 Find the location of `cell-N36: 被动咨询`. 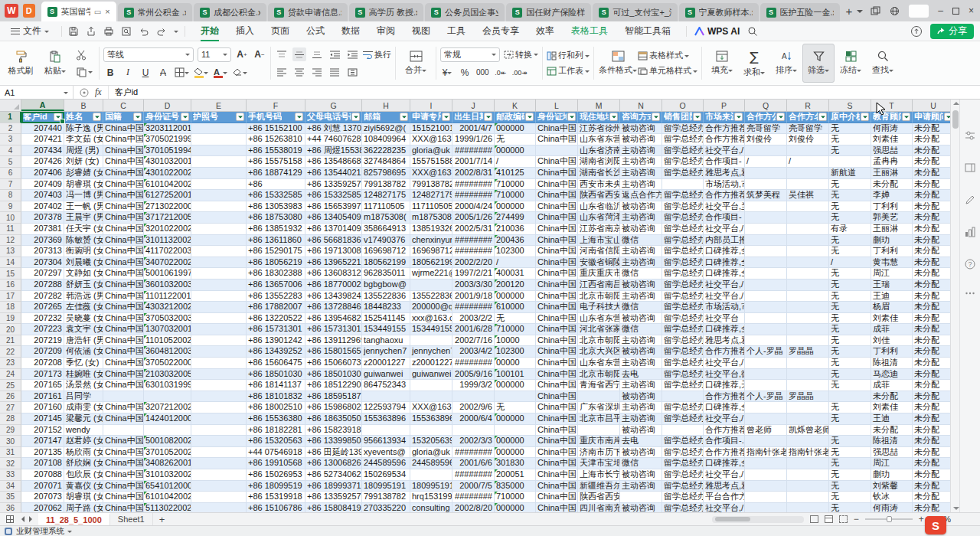

cell-N36: 被动咨询 is located at coordinates (642, 508).